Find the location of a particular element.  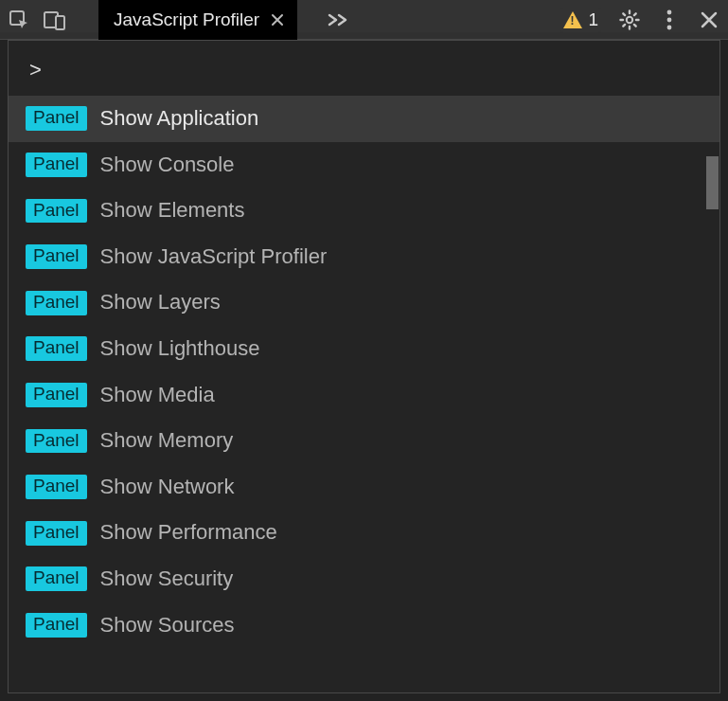

warning-badge: 1 is located at coordinates (581, 20).